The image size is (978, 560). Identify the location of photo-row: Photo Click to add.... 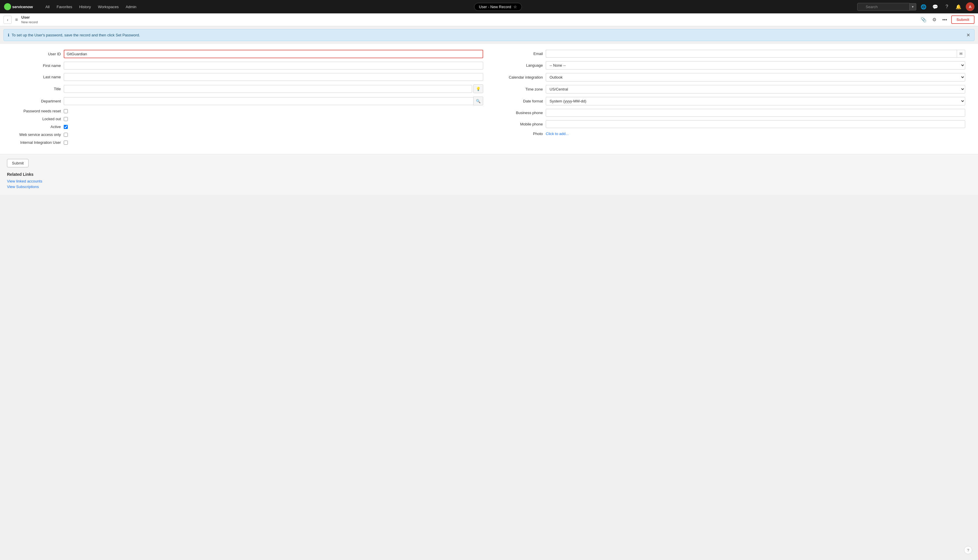
(730, 134).